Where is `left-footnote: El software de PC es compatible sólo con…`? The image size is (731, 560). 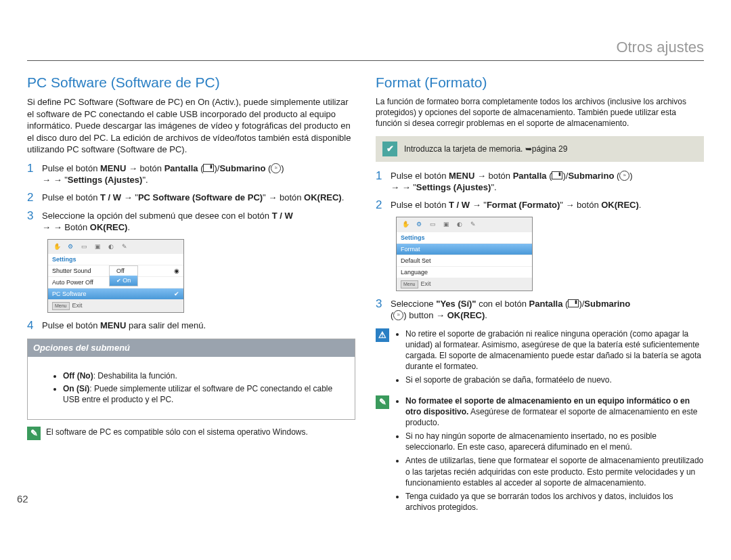 left-footnote: El software de PC es compatible sólo con… is located at coordinates (200, 432).